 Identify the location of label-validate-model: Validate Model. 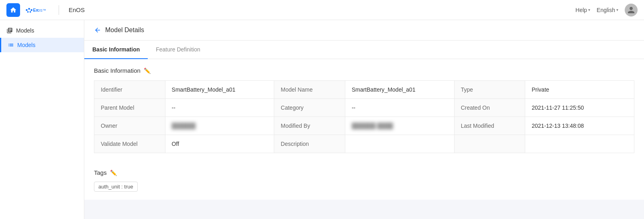
(130, 144).